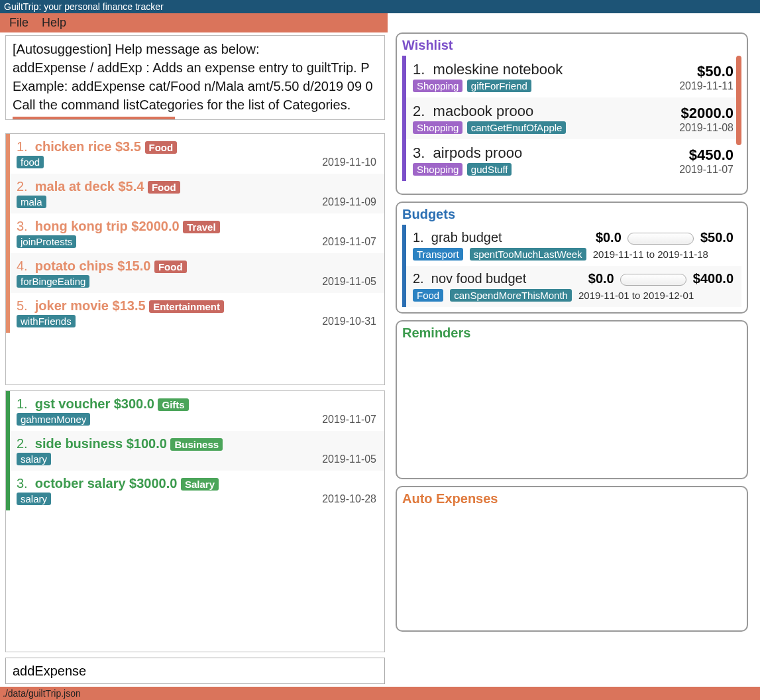 Image resolution: width=760 pixels, height=700 pixels. What do you see at coordinates (466, 237) in the screenshot?
I see `budget-name: grab budget` at bounding box center [466, 237].